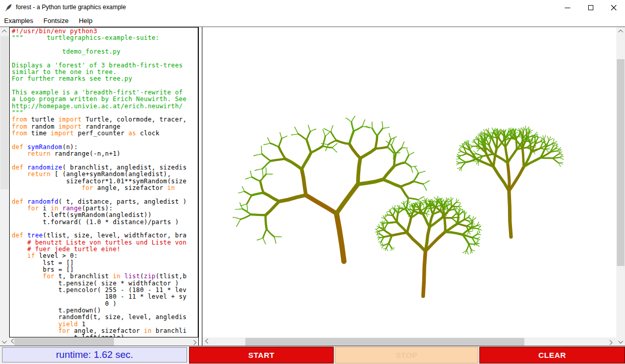 The height and width of the screenshot is (364, 625). Describe the element at coordinates (125, 167) in the screenshot. I see `code-token: ( branchlist, angledist, sizedis` at that location.